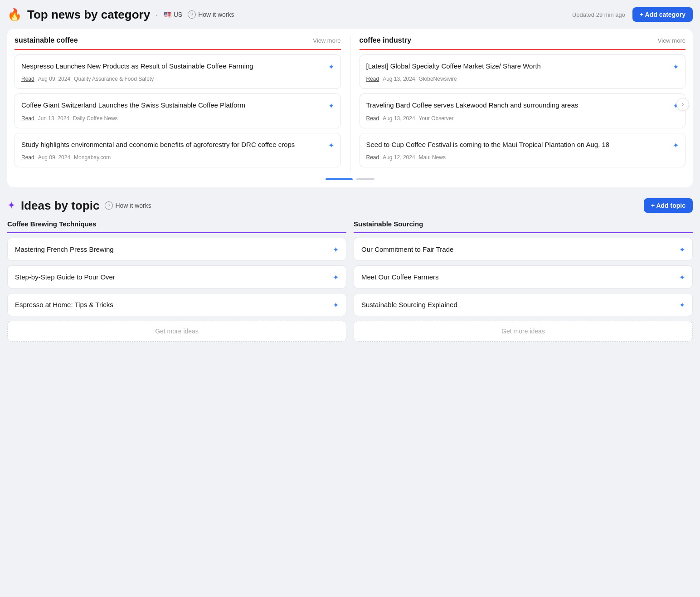 The width and height of the screenshot is (700, 597). I want to click on column-divider, so click(350, 104).